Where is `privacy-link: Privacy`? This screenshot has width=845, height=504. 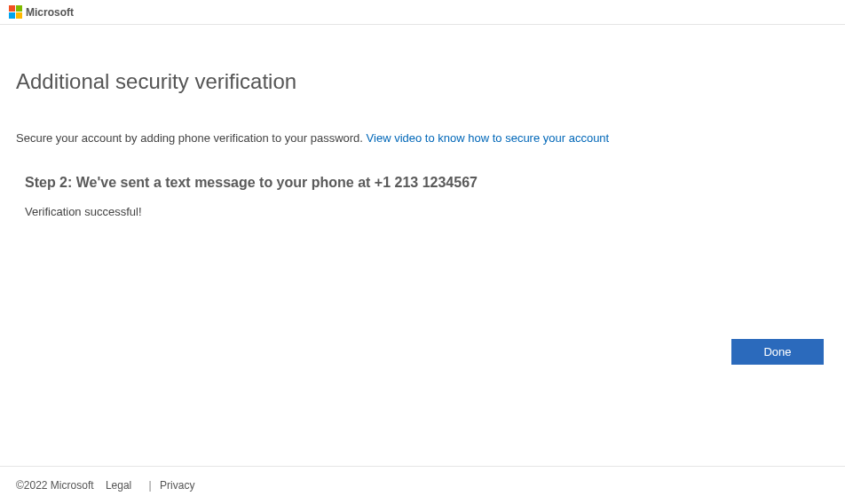 privacy-link: Privacy is located at coordinates (178, 485).